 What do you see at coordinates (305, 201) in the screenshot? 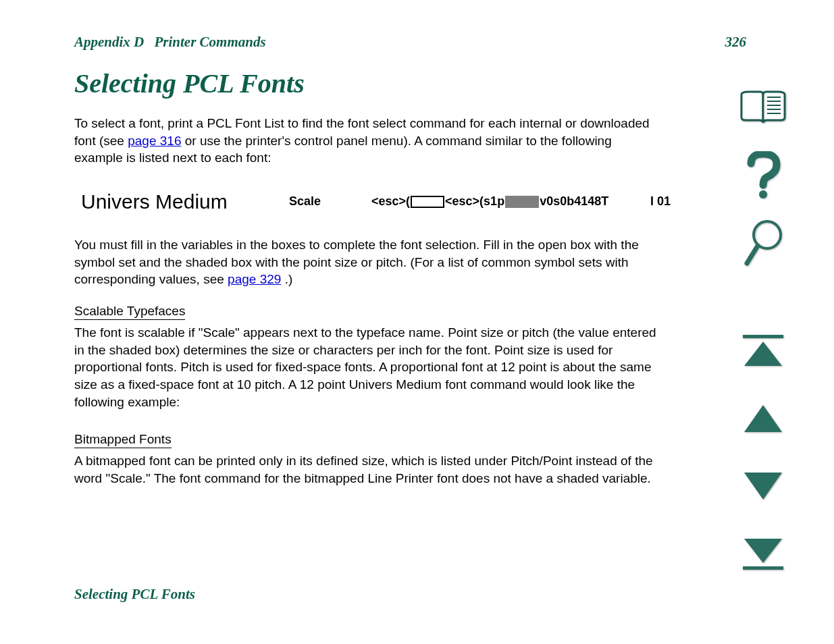
I see `example-scale-label: Scale` at bounding box center [305, 201].